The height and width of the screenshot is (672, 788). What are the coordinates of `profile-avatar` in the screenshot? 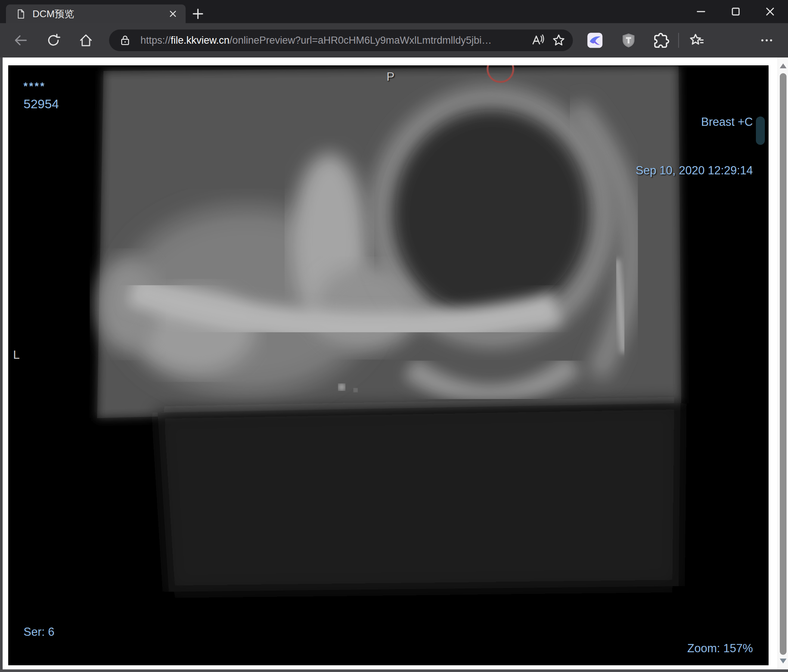 It's located at (731, 40).